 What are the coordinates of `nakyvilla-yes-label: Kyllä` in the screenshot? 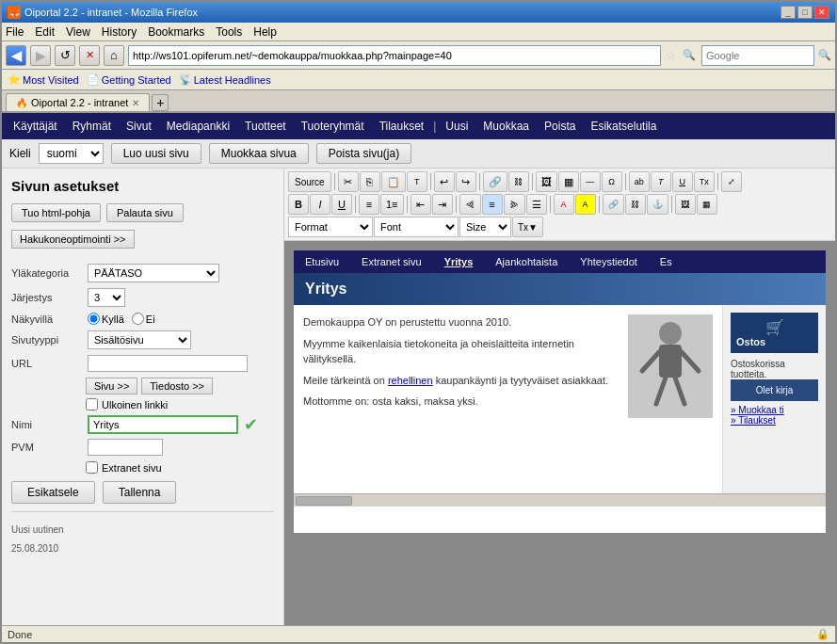 It's located at (105, 318).